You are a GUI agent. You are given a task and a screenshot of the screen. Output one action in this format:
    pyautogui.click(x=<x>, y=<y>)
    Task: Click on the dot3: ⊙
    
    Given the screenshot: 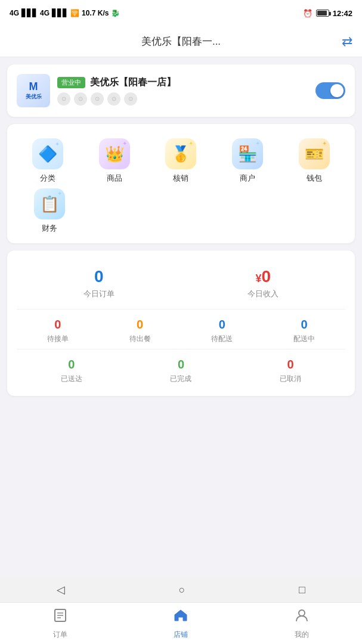 What is the action you would take?
    pyautogui.click(x=97, y=99)
    